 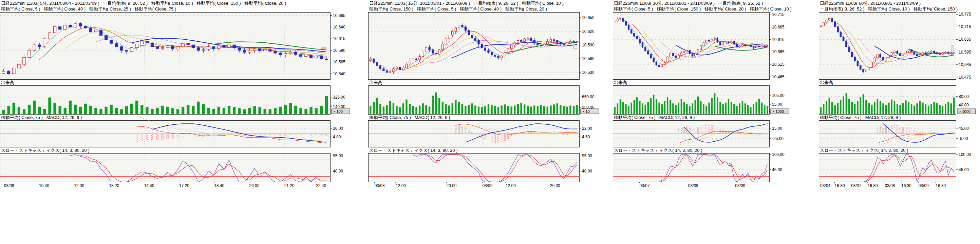 I want to click on svg-text: 10:40, so click(x=44, y=185).